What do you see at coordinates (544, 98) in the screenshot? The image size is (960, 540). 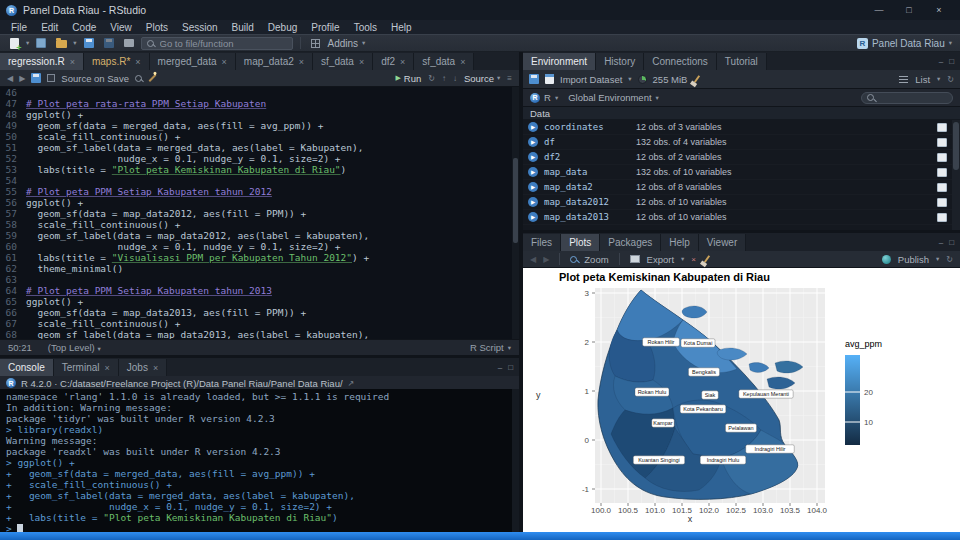 I see `language-selector: R R ▾` at bounding box center [544, 98].